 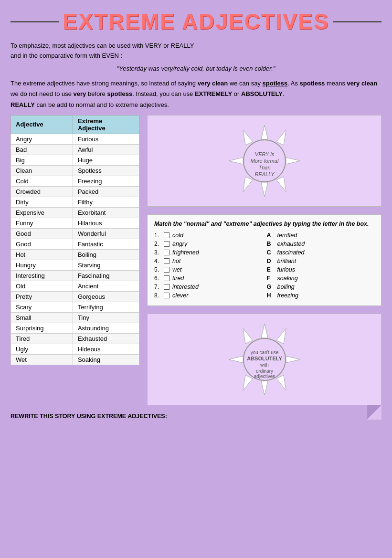 What do you see at coordinates (75, 254) in the screenshot?
I see `table-row: HotBoiling` at bounding box center [75, 254].